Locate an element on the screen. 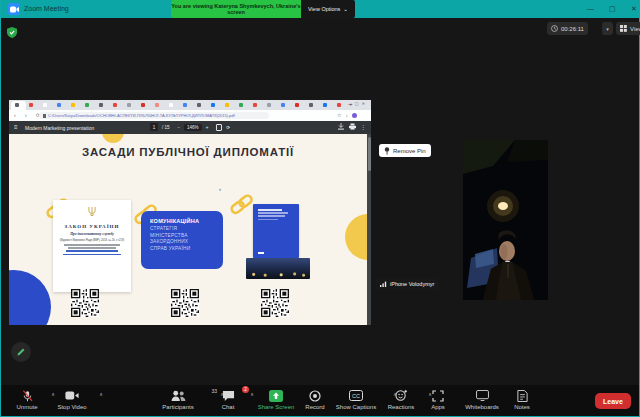 This screenshot has width=640, height=417. law-doc-title: Про дипломатичну службу is located at coordinates (92, 234).